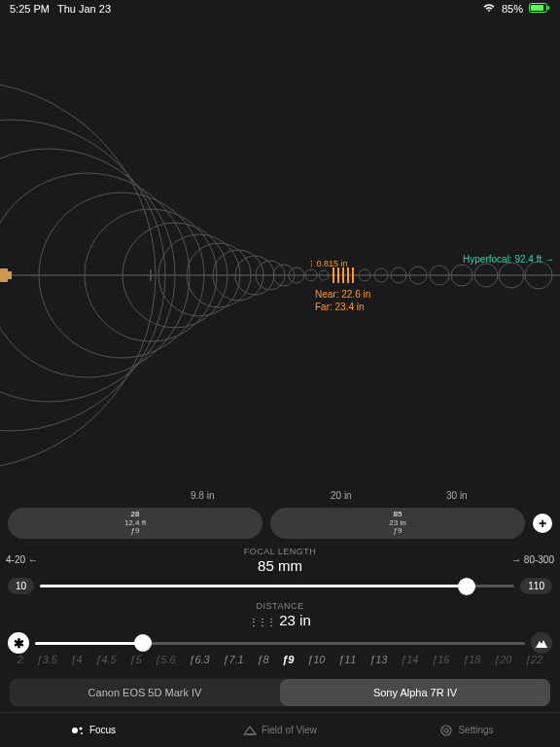 The width and height of the screenshot is (560, 747). Describe the element at coordinates (316, 659) in the screenshot. I see `aperture-stop: ƒ10` at that location.